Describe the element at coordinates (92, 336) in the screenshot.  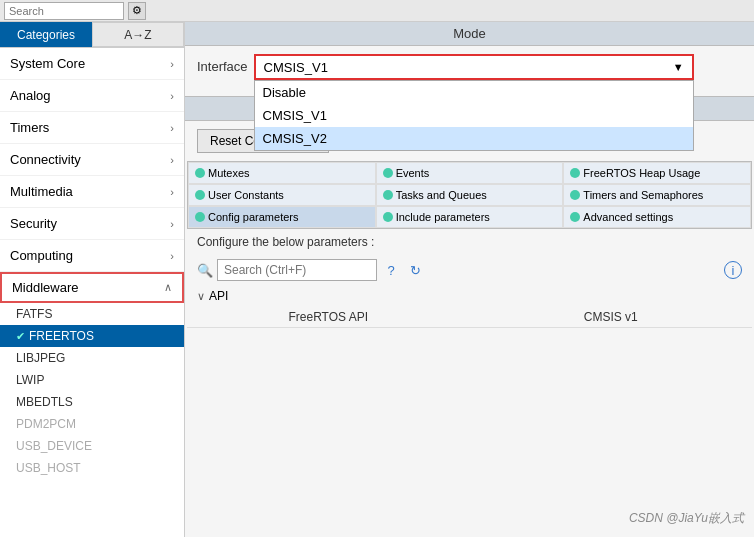
I see `sub-item-freertos: ✔ FREERTOS` at that location.